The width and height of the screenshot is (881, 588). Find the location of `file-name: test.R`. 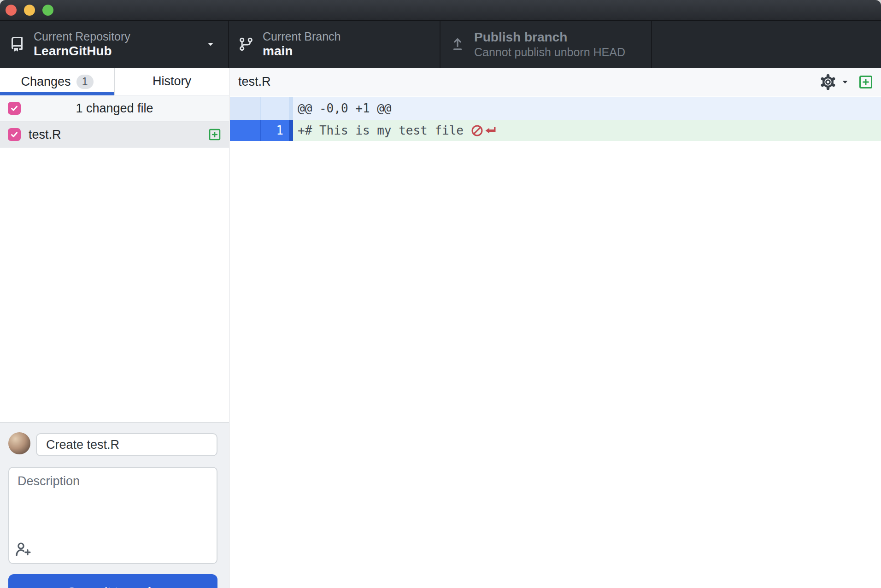

file-name: test.R is located at coordinates (114, 135).